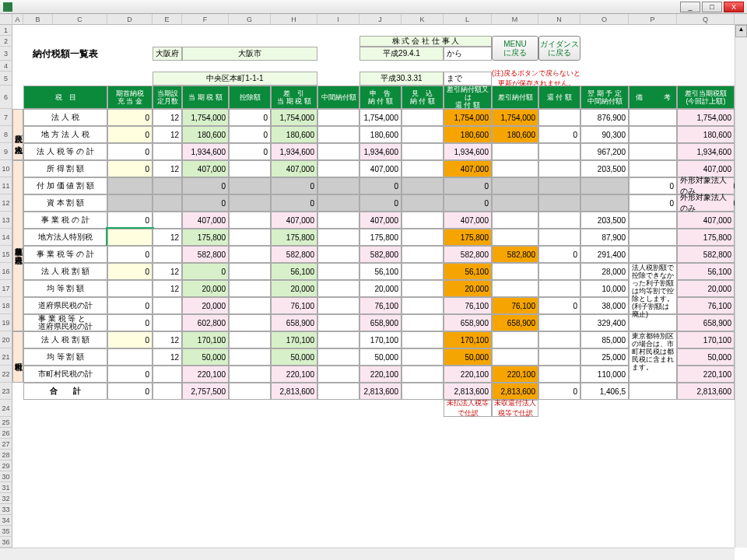  What do you see at coordinates (515, 48) in the screenshot?
I see `menu-button: MENU に戻る` at bounding box center [515, 48].